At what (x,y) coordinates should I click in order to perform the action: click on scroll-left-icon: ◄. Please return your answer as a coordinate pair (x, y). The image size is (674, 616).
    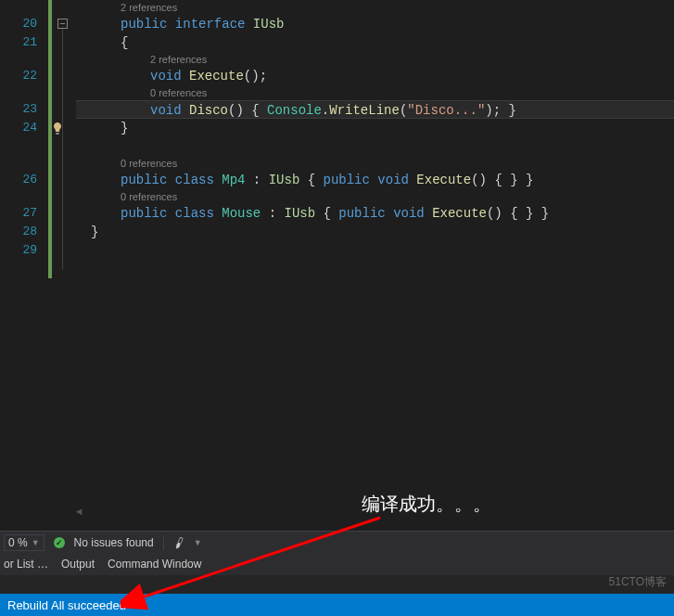
    Looking at the image, I should click on (80, 512).